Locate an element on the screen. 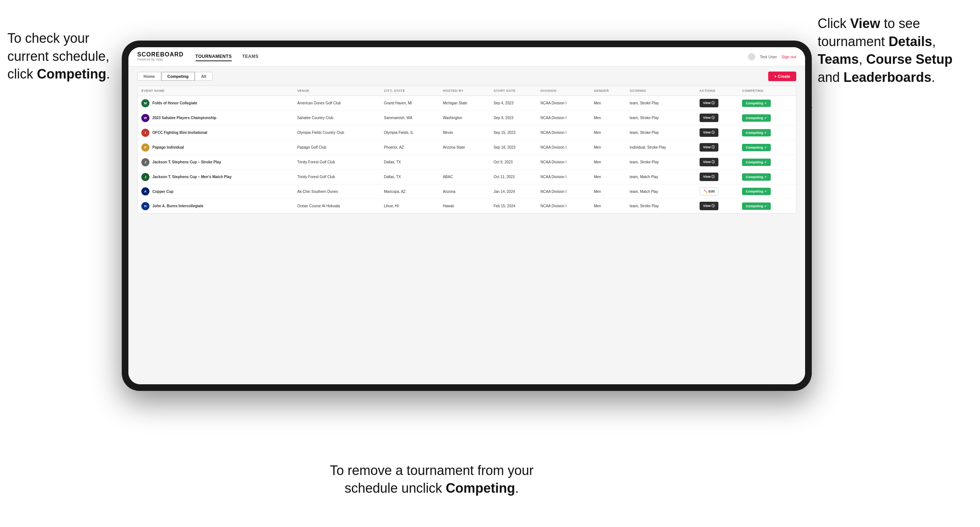 This screenshot has height=527, width=980. nav-right: Test User Sign out is located at coordinates (772, 57).